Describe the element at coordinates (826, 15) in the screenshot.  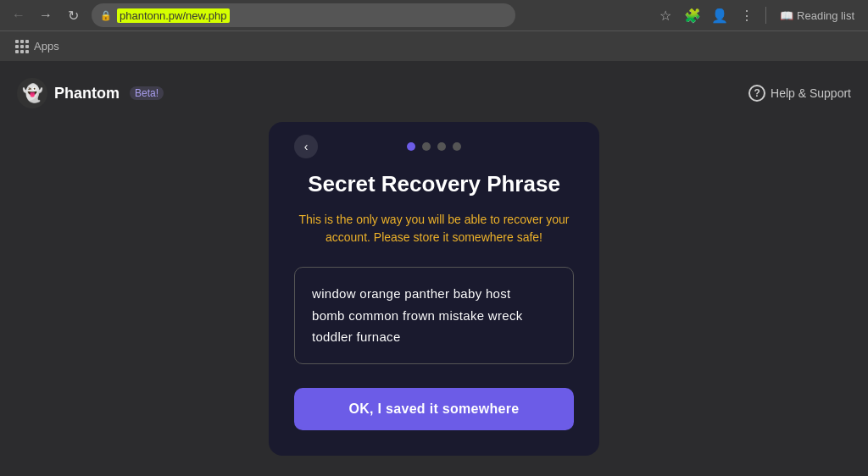
I see `reading-list-label: Reading list` at that location.